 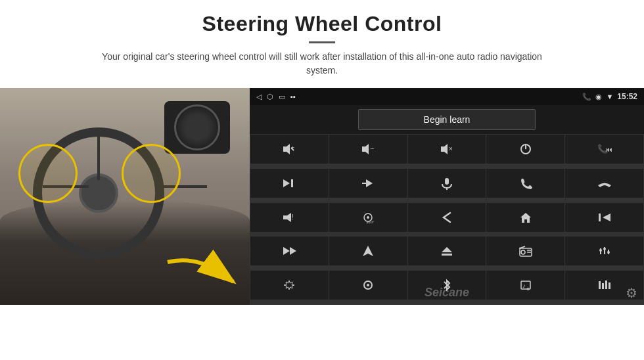 I want to click on settings-gear-icon: ⚙, so click(x=632, y=293).